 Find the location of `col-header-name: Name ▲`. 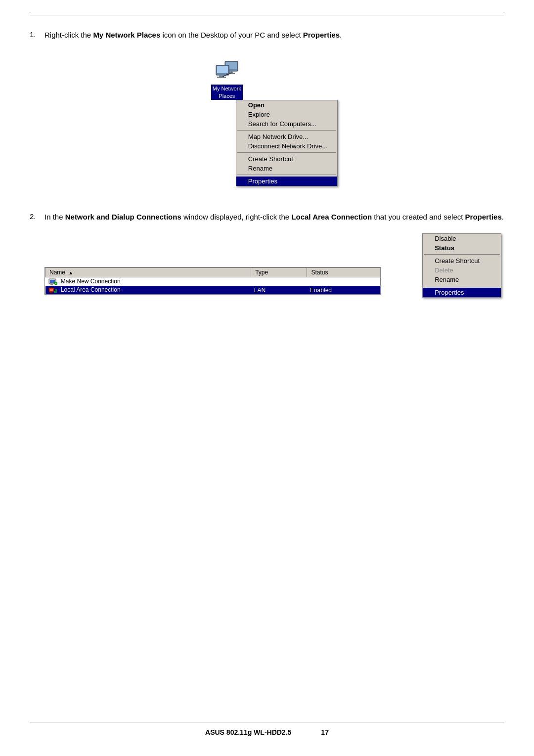

col-header-name: Name ▲ is located at coordinates (148, 273).